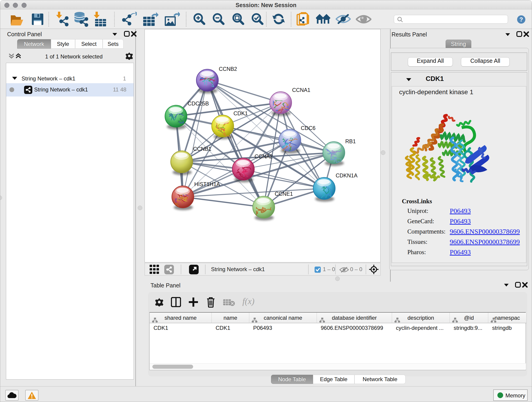 This screenshot has height=402, width=532. Describe the element at coordinates (207, 184) in the screenshot. I see `svg-text: HIST1H1A` at that location.